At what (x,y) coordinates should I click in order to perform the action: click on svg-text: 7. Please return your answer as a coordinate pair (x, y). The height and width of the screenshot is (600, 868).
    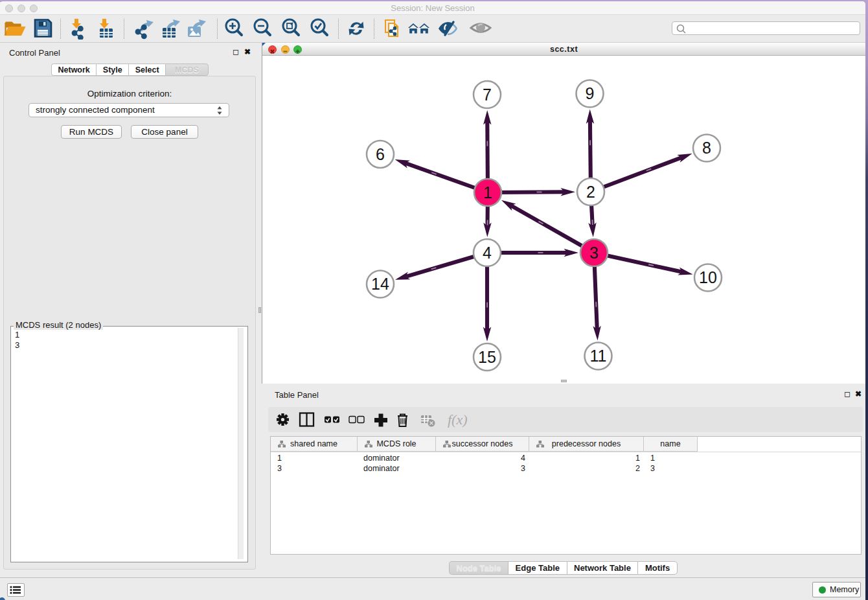
    Looking at the image, I should click on (487, 95).